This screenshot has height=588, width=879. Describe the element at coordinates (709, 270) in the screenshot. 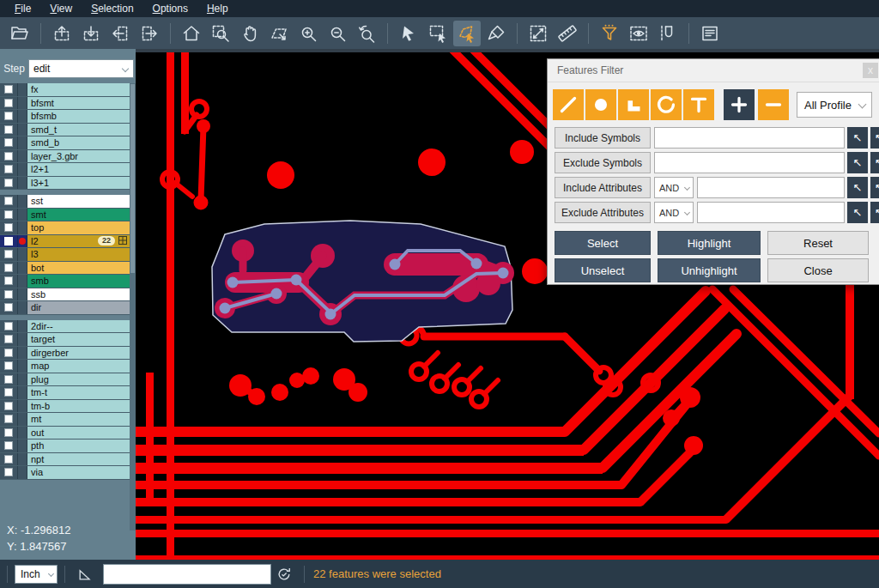

I see `unhighlight-button: Unhighlight` at that location.